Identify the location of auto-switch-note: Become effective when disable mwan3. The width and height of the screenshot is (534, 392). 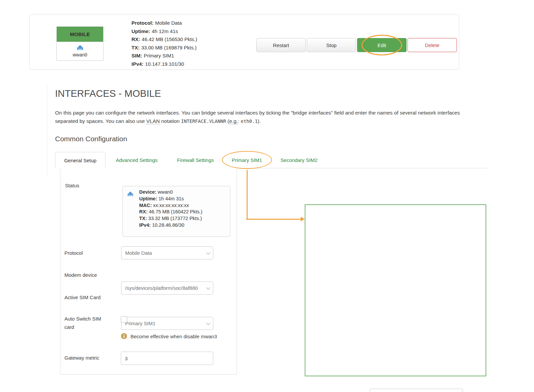
(174, 337).